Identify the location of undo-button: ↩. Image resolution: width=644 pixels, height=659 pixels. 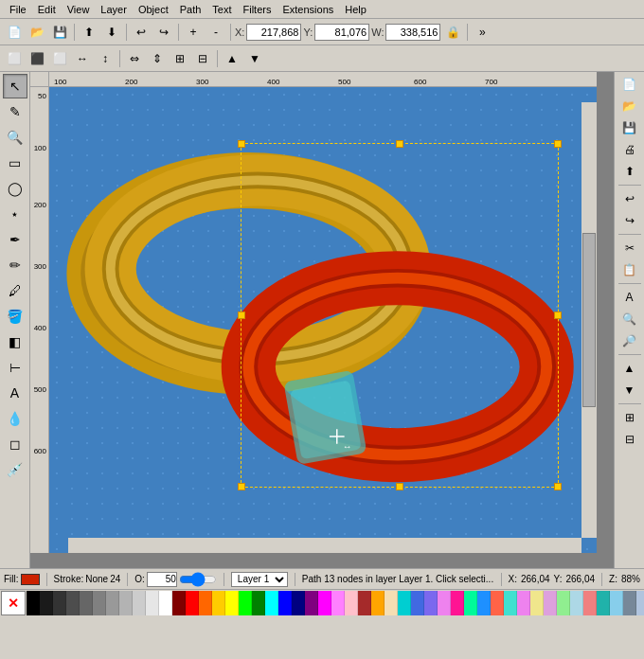
(141, 32).